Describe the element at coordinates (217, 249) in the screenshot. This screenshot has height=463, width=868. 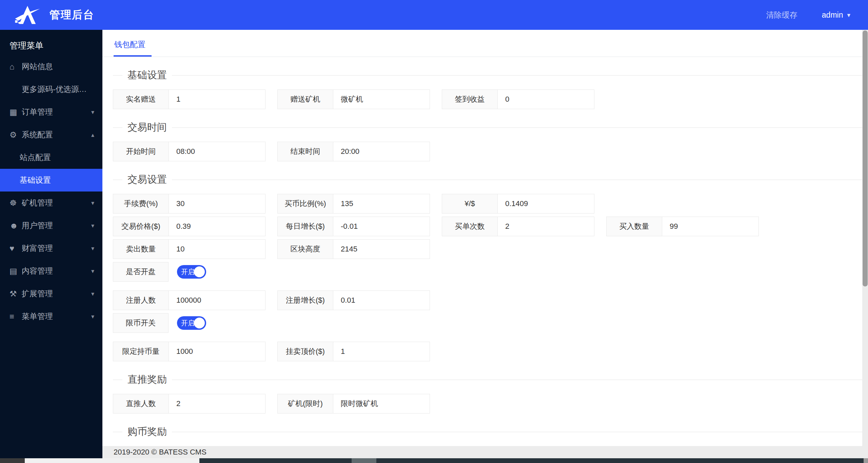
I see `sell-amount-input` at that location.